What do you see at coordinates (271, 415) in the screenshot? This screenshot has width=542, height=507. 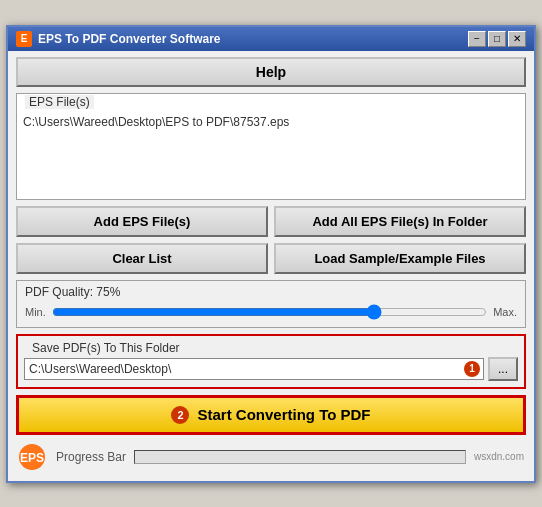 I see `start-converting-button: 2 Start Converting To PDF` at bounding box center [271, 415].